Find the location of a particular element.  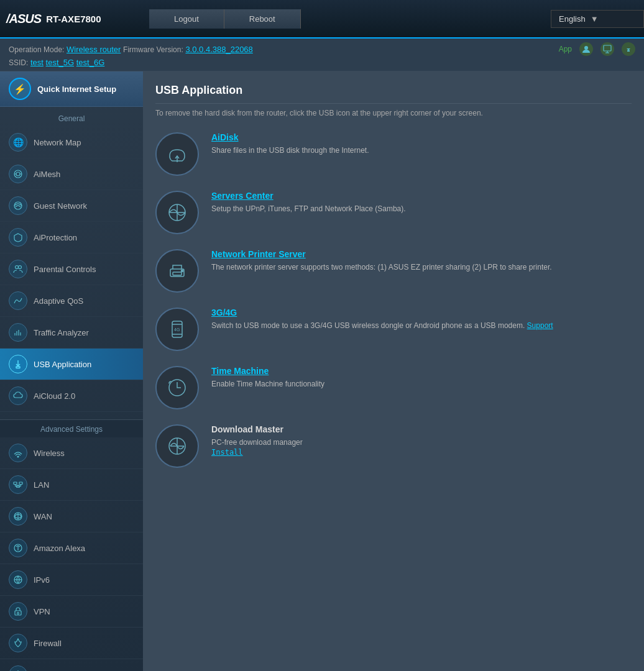

usb-application-icon is located at coordinates (18, 364).